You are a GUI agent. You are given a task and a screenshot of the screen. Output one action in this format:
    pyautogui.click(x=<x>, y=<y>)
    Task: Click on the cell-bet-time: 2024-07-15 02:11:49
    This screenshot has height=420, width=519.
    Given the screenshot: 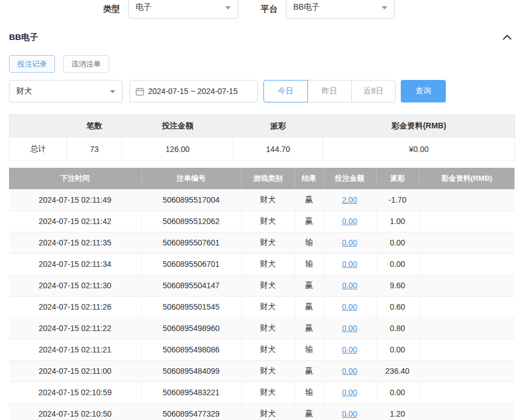 What is the action you would take?
    pyautogui.click(x=75, y=200)
    